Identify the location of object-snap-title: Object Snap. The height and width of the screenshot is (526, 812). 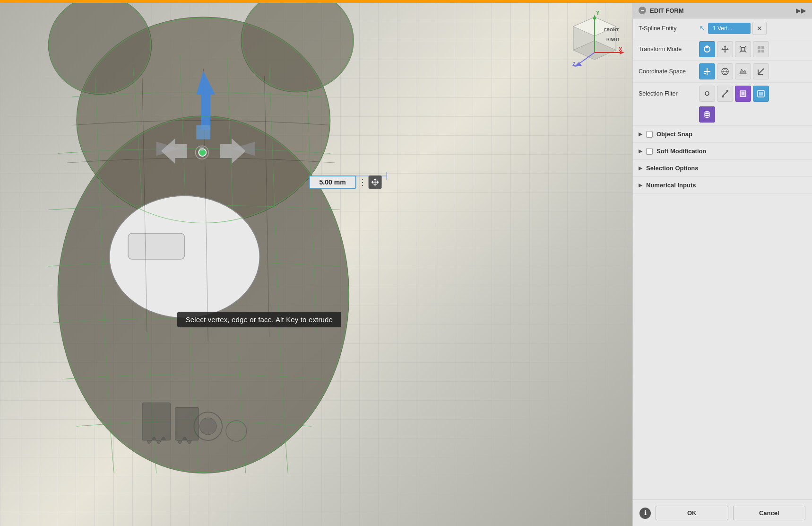
(674, 134).